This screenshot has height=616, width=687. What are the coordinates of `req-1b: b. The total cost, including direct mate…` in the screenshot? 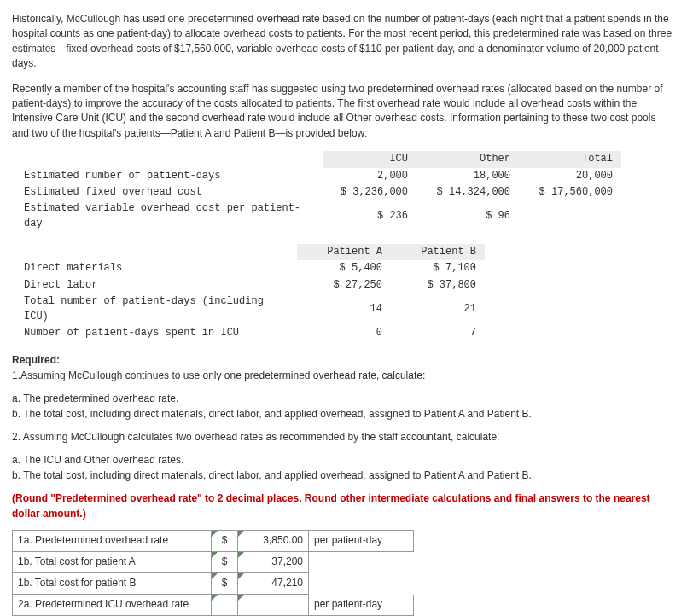 It's located at (343, 415).